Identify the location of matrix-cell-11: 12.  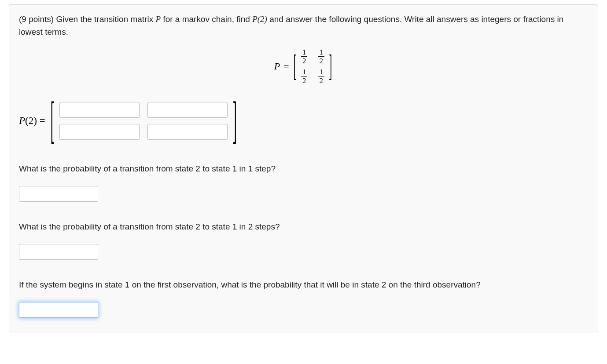
(305, 56).